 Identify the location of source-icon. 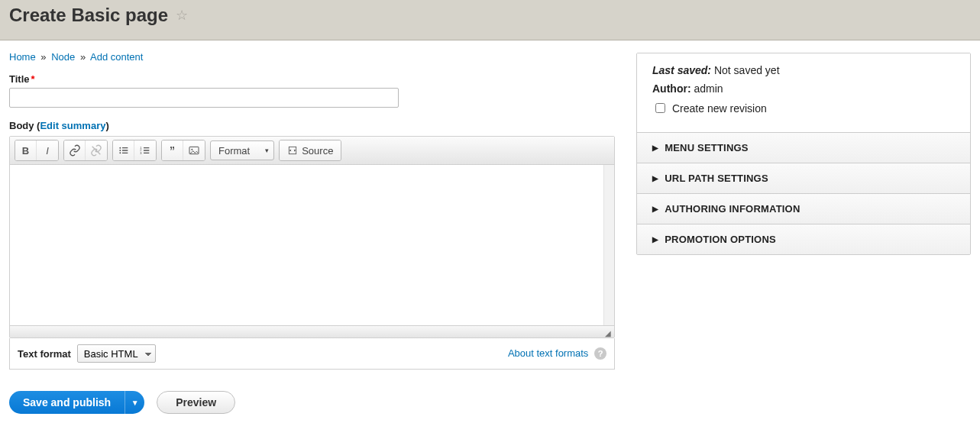
(293, 150).